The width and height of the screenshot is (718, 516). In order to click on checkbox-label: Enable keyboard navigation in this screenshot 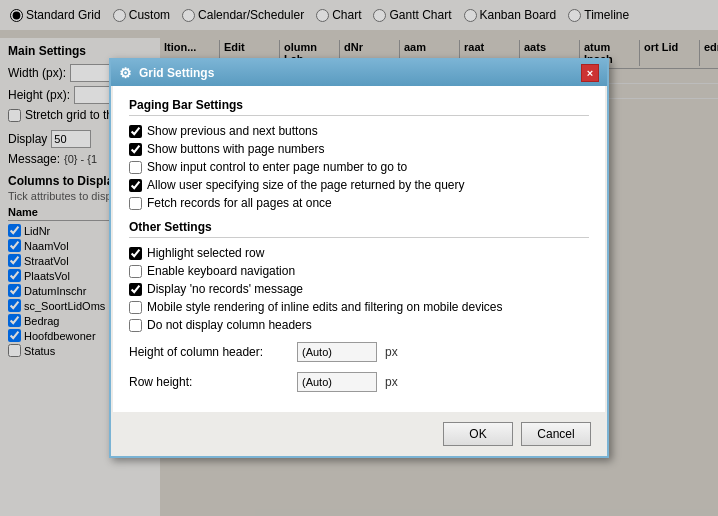, I will do `click(221, 271)`.